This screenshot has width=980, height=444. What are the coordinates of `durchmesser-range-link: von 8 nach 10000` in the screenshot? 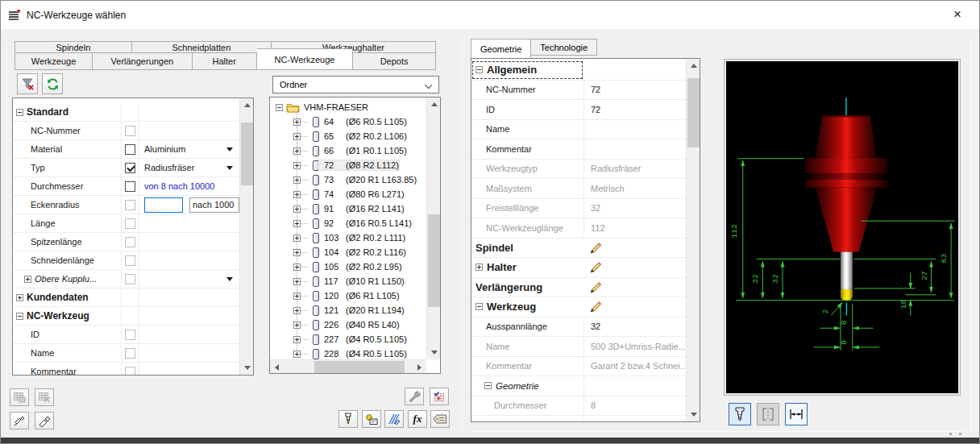 It's located at (179, 186).